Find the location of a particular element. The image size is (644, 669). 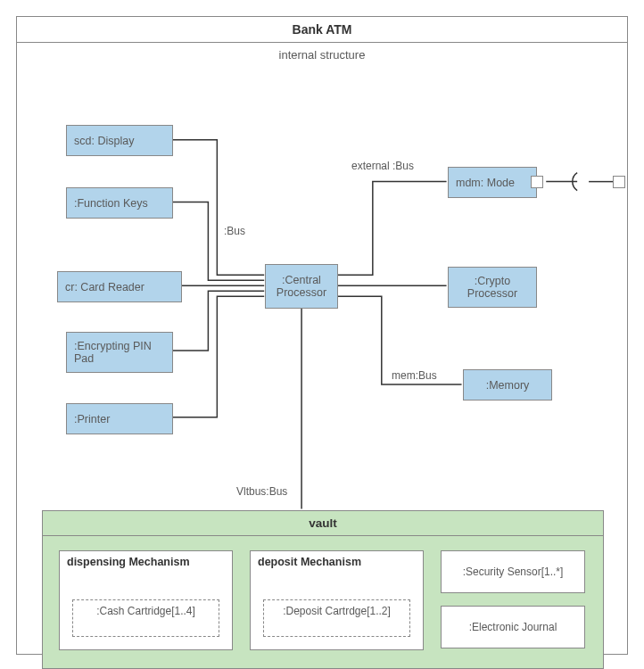

node-function-keys: :Function Keys is located at coordinates (120, 203).